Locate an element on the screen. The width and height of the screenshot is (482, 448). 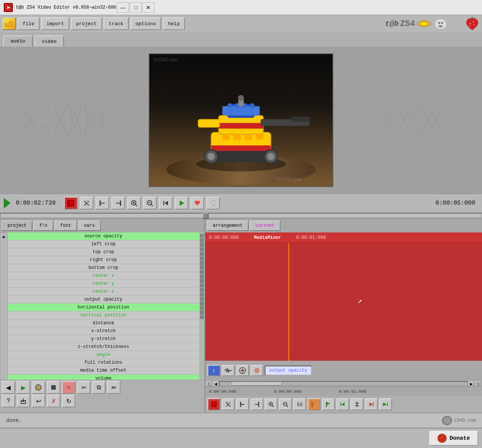
param-item: angle is located at coordinates (103, 355).